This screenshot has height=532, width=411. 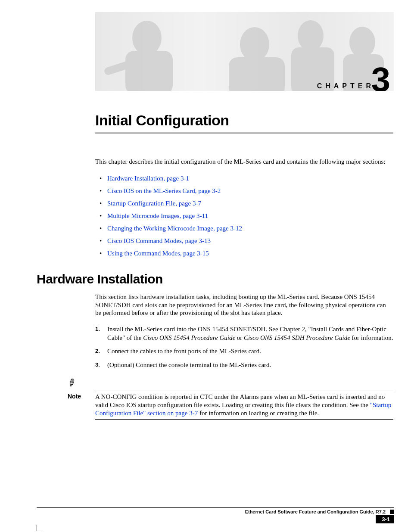 I want to click on note-block: ✎ Note A NO-CONFIG condition is reported…, so click(x=231, y=398).